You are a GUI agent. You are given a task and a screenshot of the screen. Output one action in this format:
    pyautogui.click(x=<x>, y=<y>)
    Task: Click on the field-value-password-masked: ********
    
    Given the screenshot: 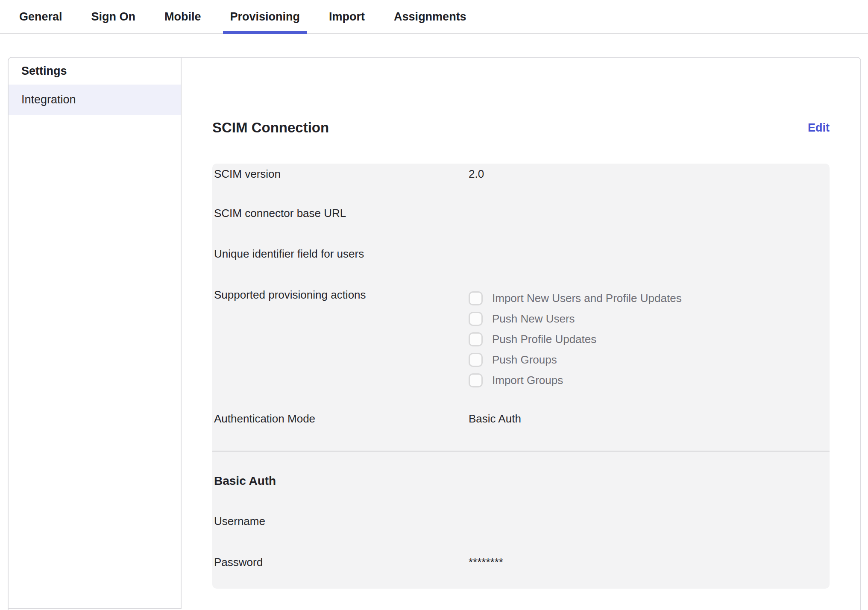 What is the action you would take?
    pyautogui.click(x=486, y=562)
    